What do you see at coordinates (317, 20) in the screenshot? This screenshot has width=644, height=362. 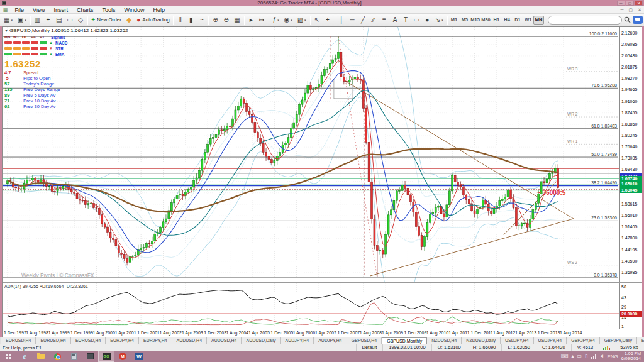 I see `cursor-button: ↖` at bounding box center [317, 20].